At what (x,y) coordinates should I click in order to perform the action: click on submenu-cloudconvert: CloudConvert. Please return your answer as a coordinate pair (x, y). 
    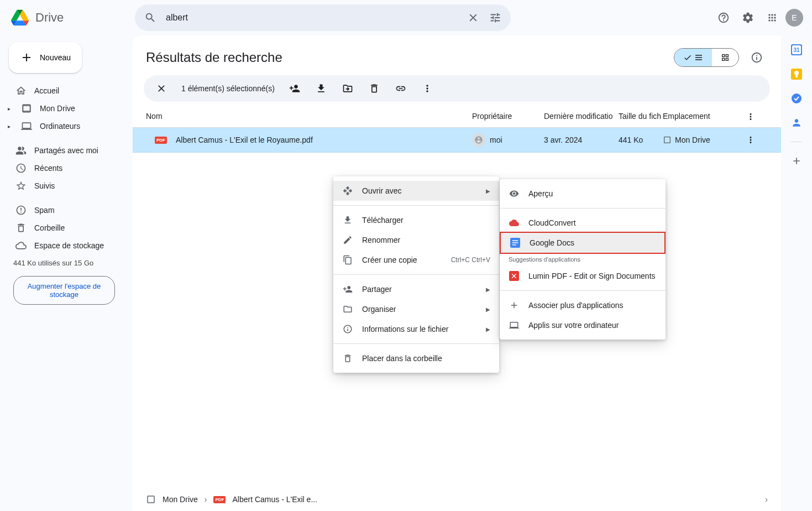
    Looking at the image, I should click on (583, 223).